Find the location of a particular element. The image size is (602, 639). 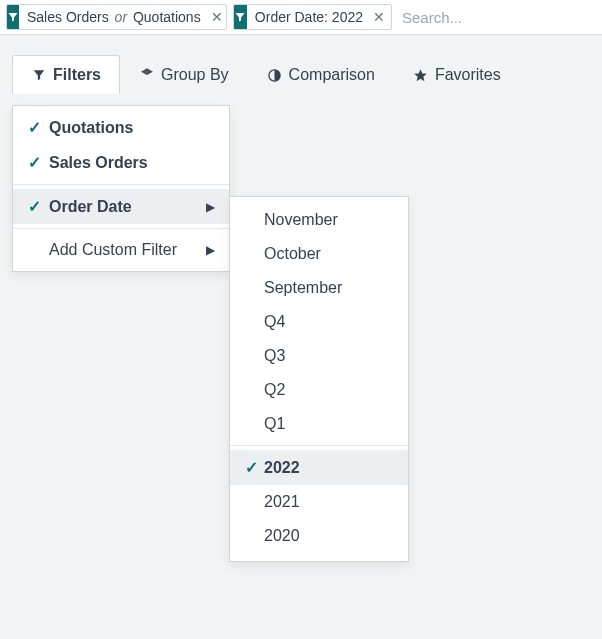

option-label: Q1 is located at coordinates (274, 424).